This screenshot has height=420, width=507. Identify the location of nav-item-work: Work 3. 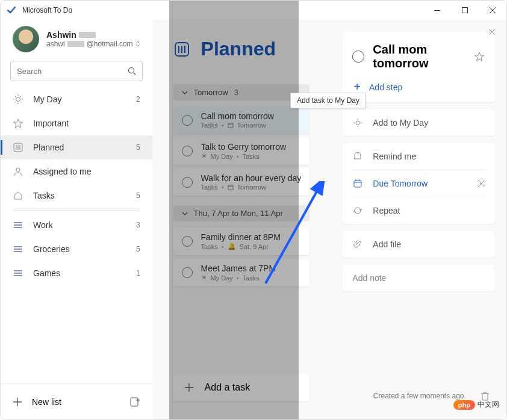
(76, 225).